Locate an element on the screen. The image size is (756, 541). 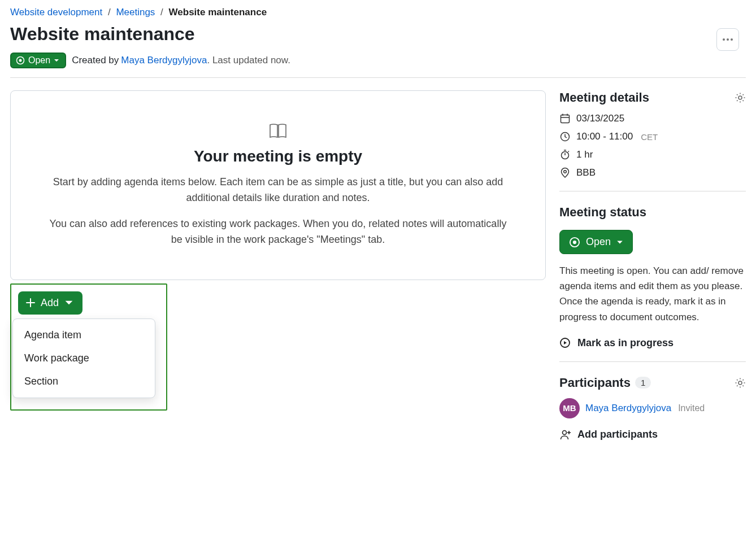
participant-status: Invited is located at coordinates (692, 408).